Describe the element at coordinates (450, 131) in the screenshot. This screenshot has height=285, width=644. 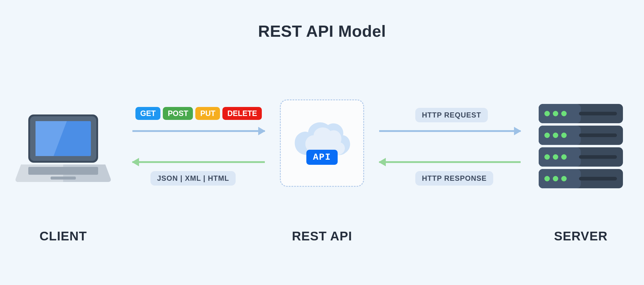
I see `request-arrow-api-to-server` at that location.